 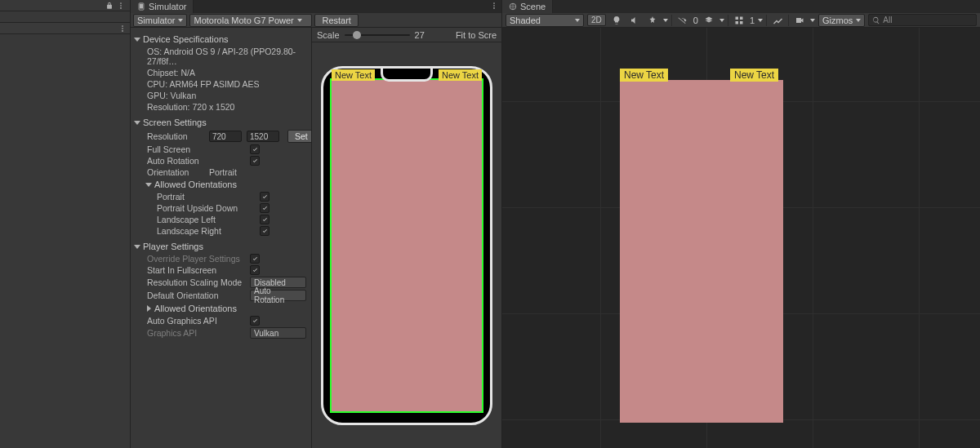 What do you see at coordinates (65, 6) in the screenshot?
I see `panel-header` at bounding box center [65, 6].